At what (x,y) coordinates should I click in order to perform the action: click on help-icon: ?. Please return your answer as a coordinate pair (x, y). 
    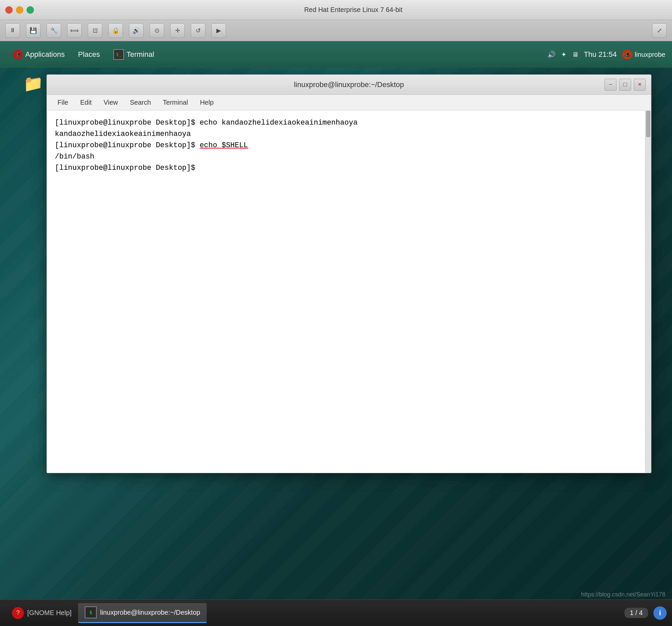
    Looking at the image, I should click on (18, 613).